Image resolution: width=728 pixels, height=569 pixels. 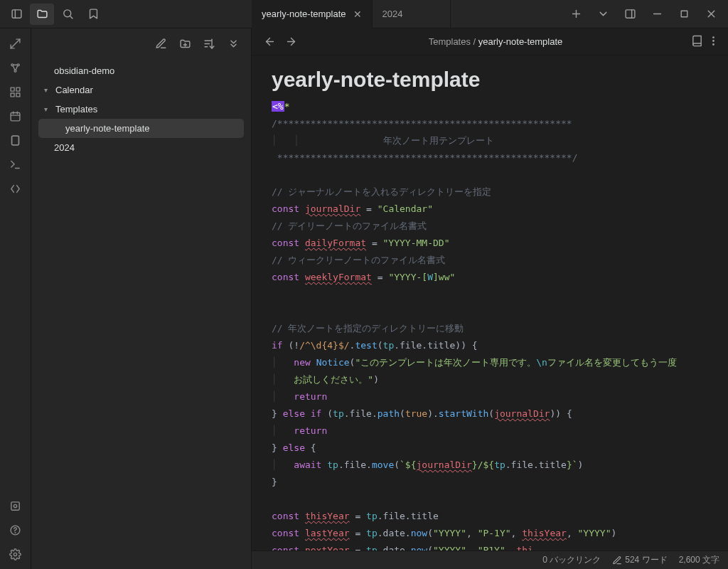 I want to click on vault-icon, so click(x=16, y=506).